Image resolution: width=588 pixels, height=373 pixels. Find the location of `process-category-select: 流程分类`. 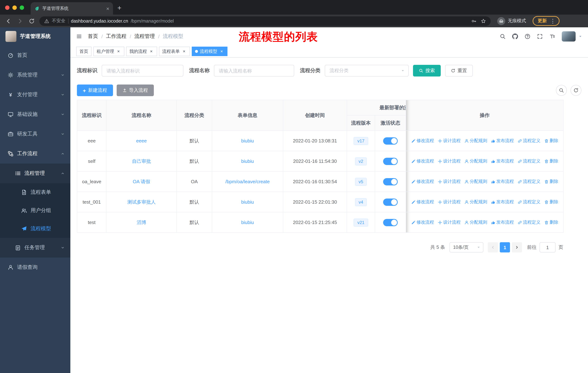

process-category-select: 流程分类 is located at coordinates (367, 71).